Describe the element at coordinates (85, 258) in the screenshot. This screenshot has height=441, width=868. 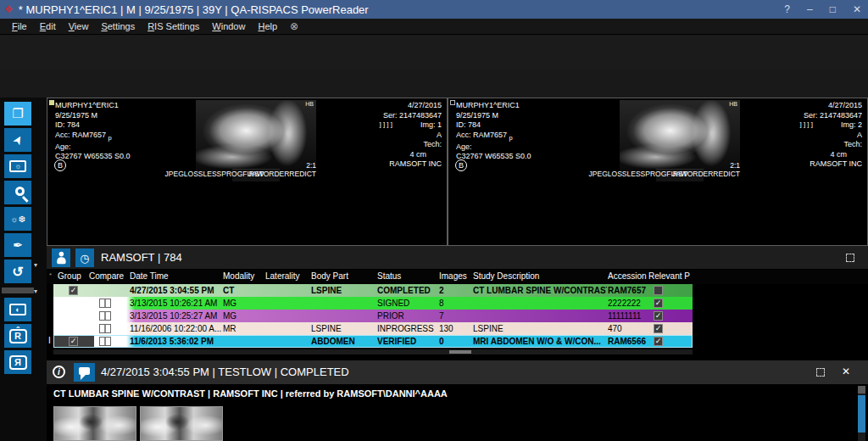
I see `stopwatch-icon: ◷` at that location.